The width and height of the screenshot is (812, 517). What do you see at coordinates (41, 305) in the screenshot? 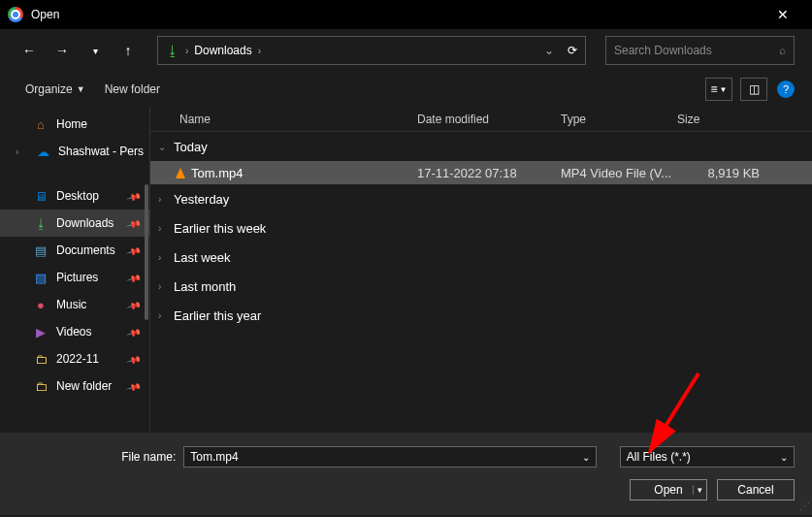
I see `music-icon: ●` at bounding box center [41, 305].